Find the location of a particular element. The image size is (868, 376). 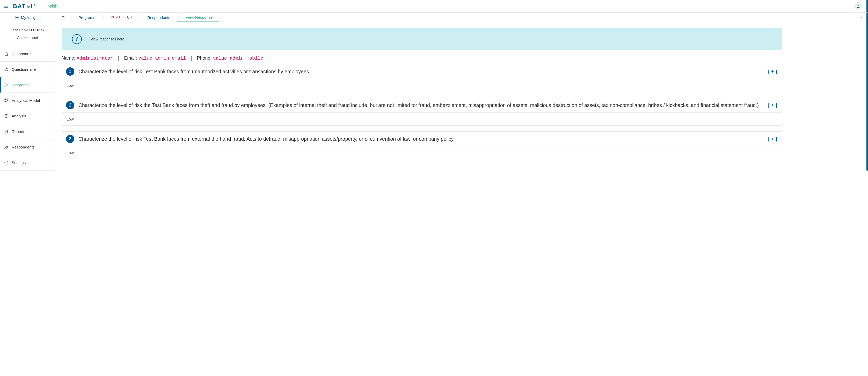

sidebar-item-respondents: Respondents is located at coordinates (28, 147).